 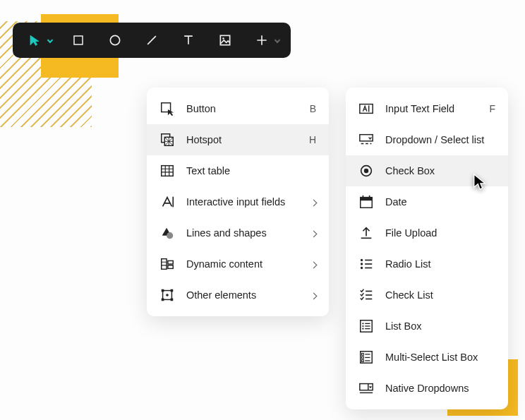 What do you see at coordinates (440, 233) in the screenshot?
I see `menu-label: File Upload` at bounding box center [440, 233].